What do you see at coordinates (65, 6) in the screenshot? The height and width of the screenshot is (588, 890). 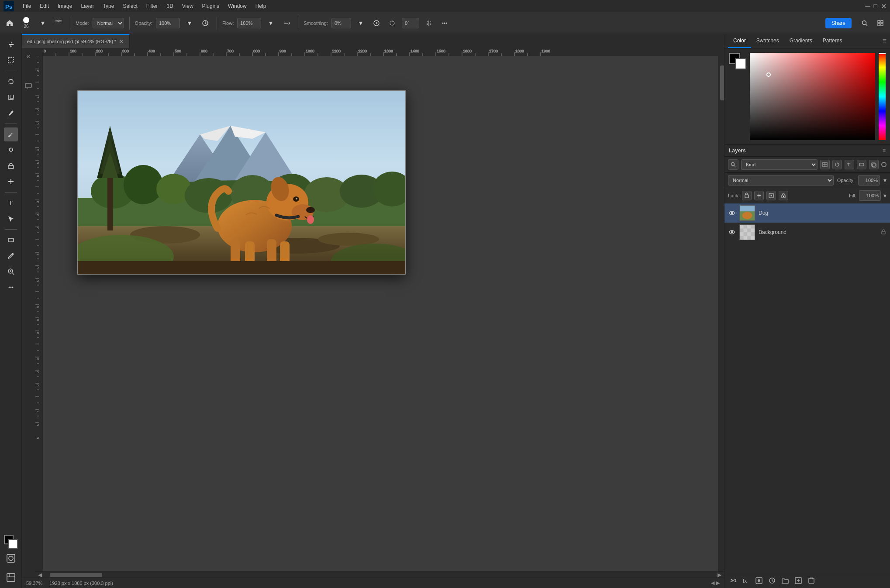 I see `menu-image: Image` at bounding box center [65, 6].